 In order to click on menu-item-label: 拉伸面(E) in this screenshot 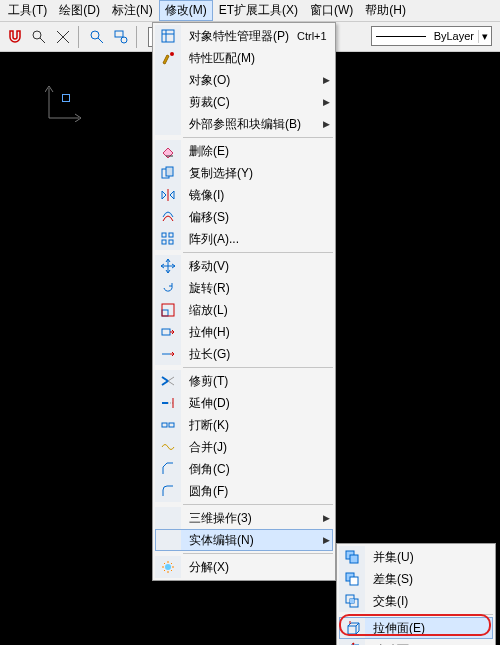, I will do `click(422, 628)`.